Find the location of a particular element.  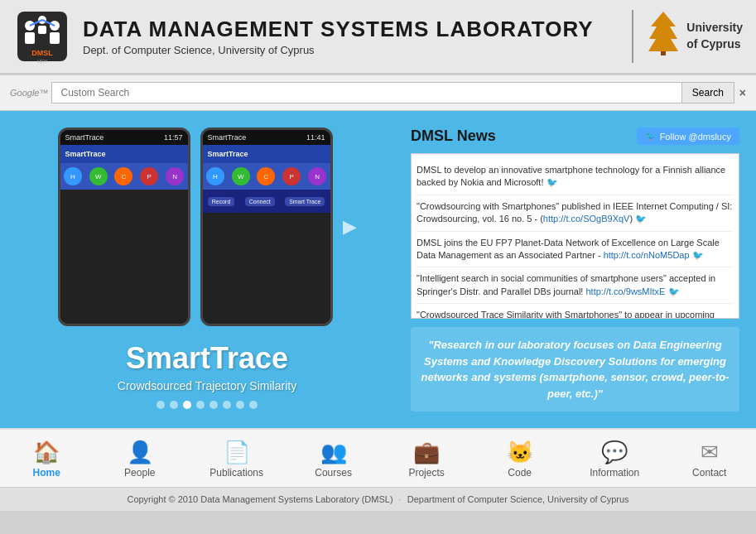

phone-screen-2: SmartTrace 11:41 SmartTrace H W C P N is located at coordinates (267, 227).